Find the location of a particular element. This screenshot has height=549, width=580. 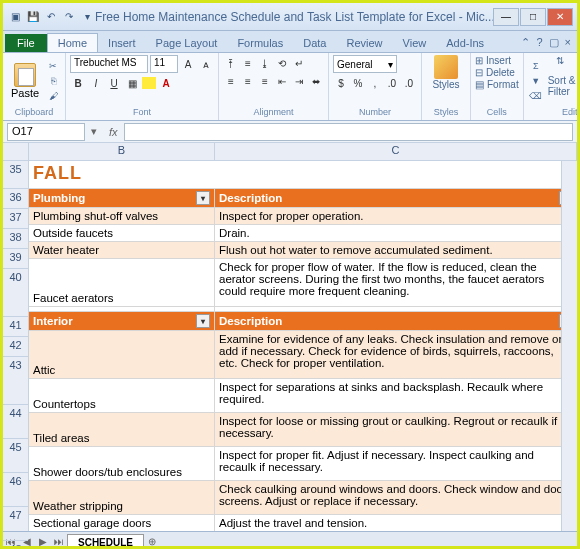

tab-insert: Insert is located at coordinates (122, 43).